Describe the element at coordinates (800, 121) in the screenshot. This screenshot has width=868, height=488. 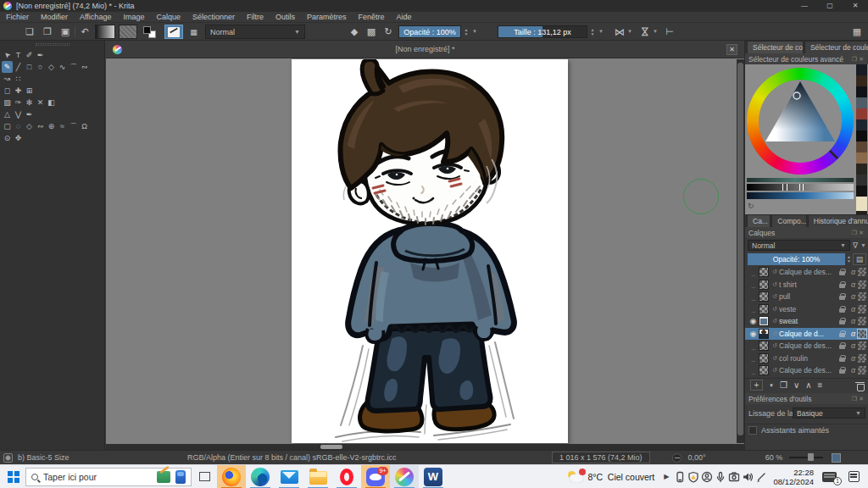
I see `saturation-value-triangle` at that location.